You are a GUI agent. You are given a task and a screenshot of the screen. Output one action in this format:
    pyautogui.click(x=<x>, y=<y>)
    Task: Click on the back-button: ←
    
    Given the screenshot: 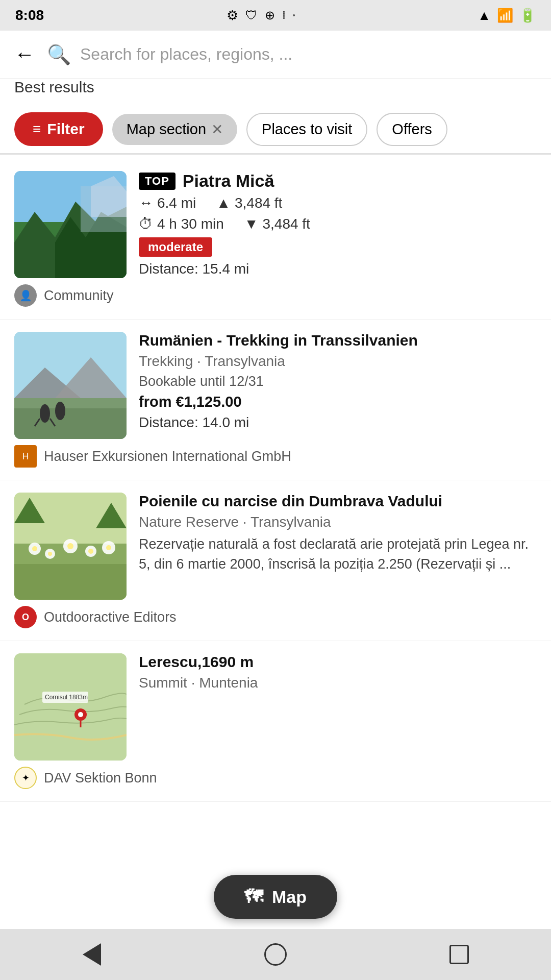 What is the action you would take?
    pyautogui.click(x=24, y=54)
    